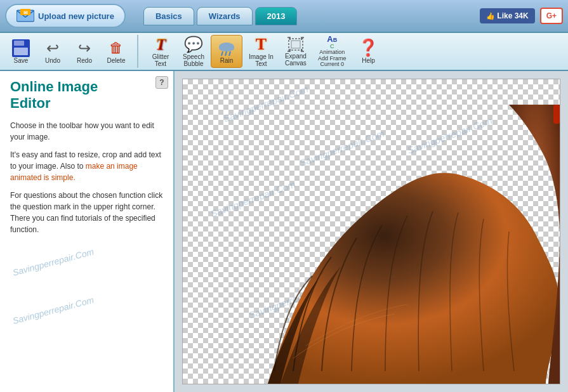 The image size is (568, 392). What do you see at coordinates (522, 16) in the screenshot?
I see `social-buttons: 👍 Like 34K G+` at bounding box center [522, 16].